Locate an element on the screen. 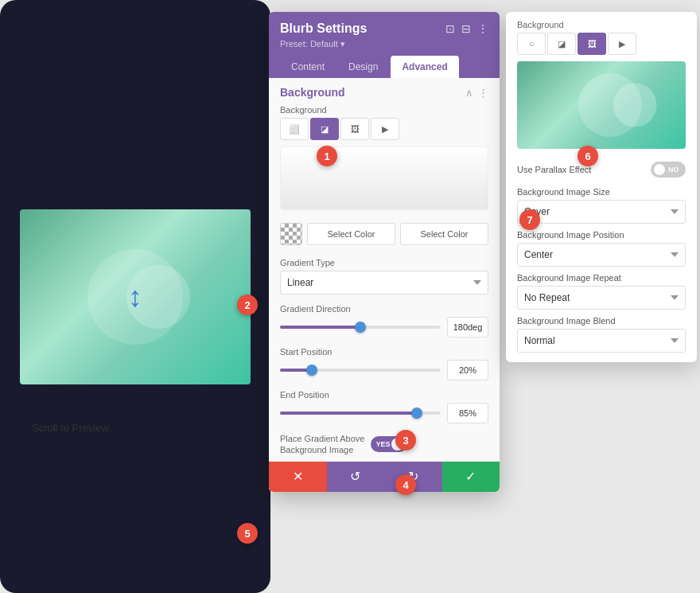 The height and width of the screenshot is (593, 700). right-video-icon: ▶ is located at coordinates (622, 45).